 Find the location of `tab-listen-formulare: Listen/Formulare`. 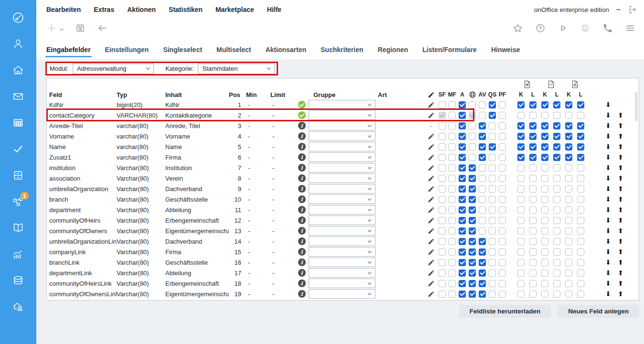

tab-listen-formulare: Listen/Formulare is located at coordinates (450, 50).